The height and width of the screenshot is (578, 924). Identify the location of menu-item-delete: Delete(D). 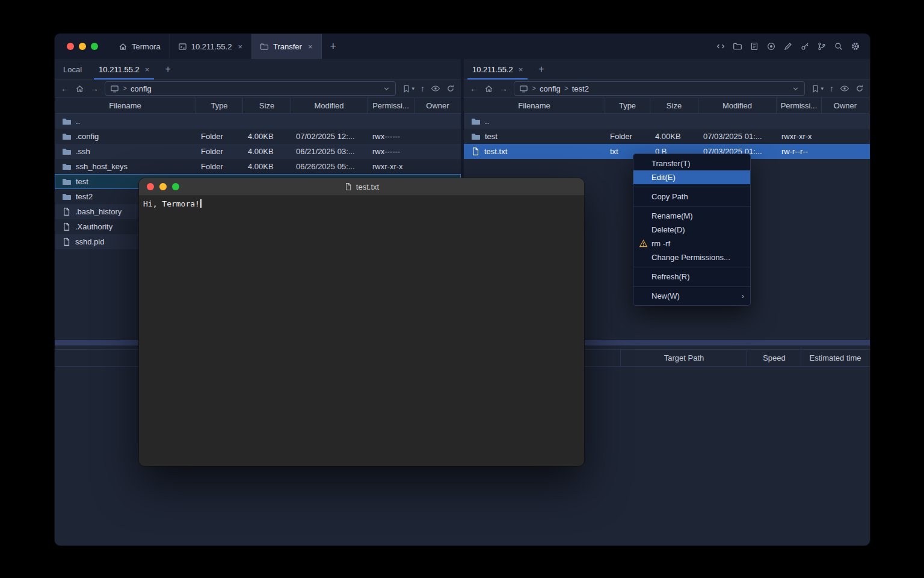
(692, 230).